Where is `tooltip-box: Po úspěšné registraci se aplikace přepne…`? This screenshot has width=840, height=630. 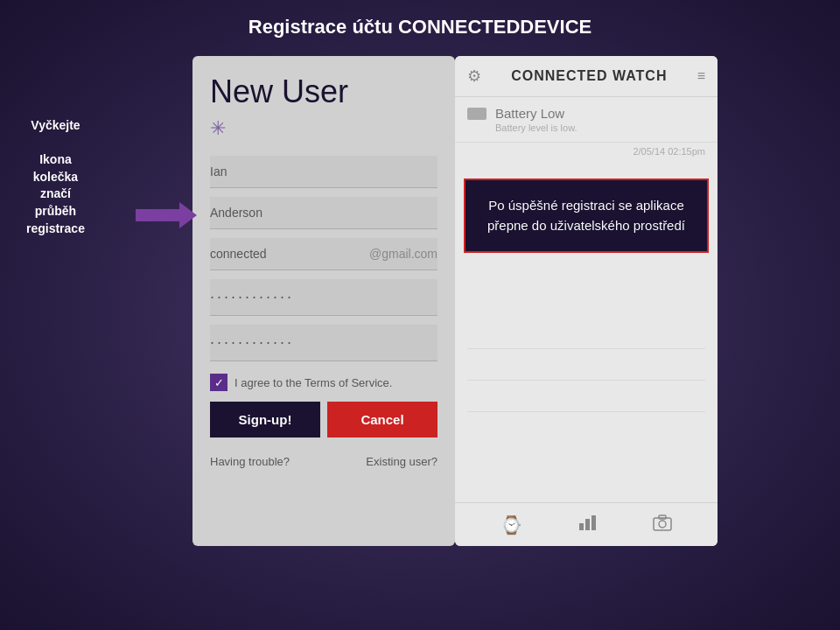
tooltip-box: Po úspěšné registraci se aplikace přepne… is located at coordinates (586, 215).